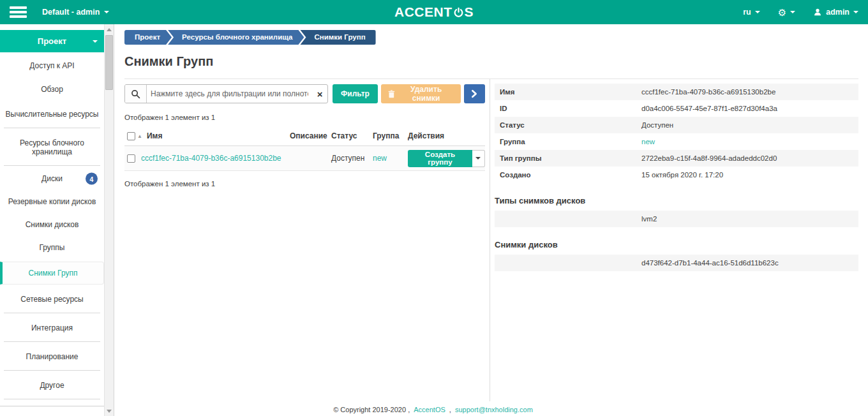 The image size is (868, 416). What do you see at coordinates (135, 94) in the screenshot?
I see `search-icon` at bounding box center [135, 94].